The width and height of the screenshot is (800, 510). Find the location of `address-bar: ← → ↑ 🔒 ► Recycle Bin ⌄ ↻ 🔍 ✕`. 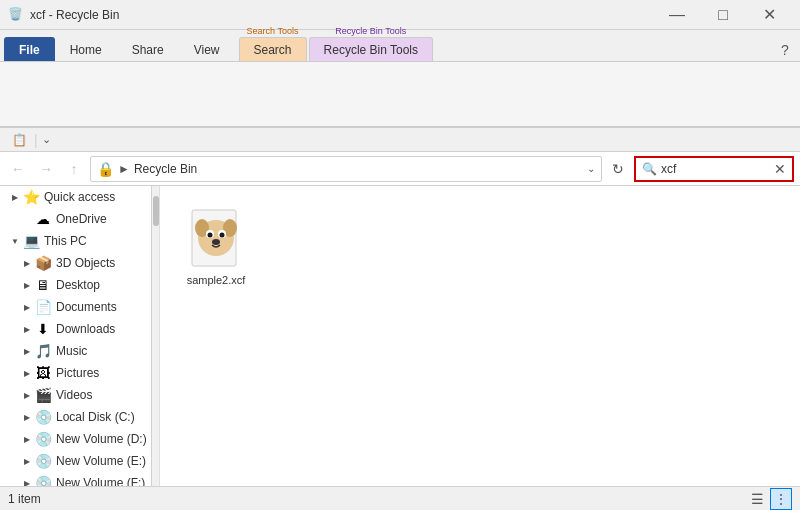

address-bar: ← → ↑ 🔒 ► Recycle Bin ⌄ ↻ 🔍 ✕ is located at coordinates (400, 169).